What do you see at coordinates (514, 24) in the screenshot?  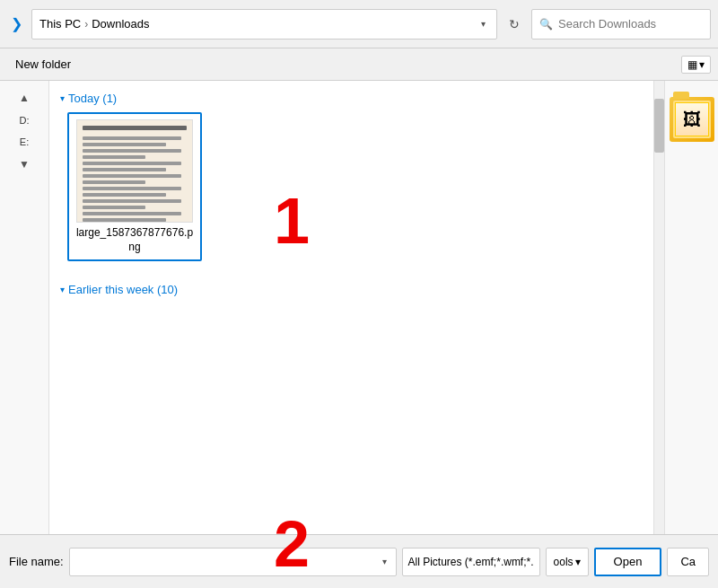 I see `refresh-button: ↻` at bounding box center [514, 24].